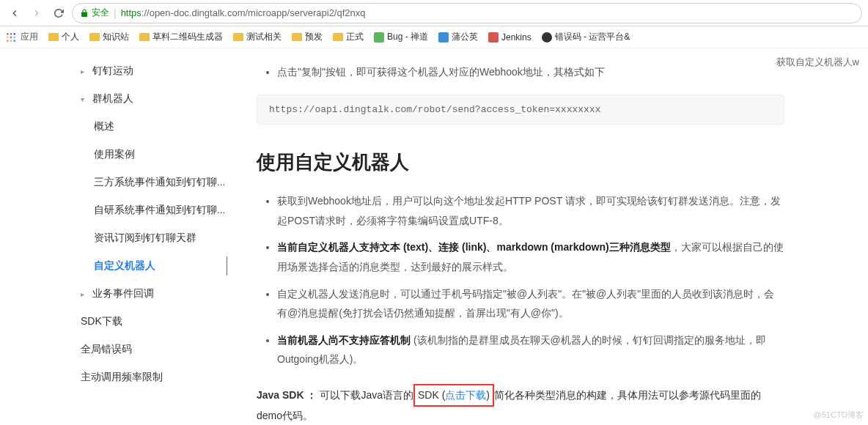 Image resolution: width=868 pixels, height=425 pixels. Describe the element at coordinates (531, 256) in the screenshot. I see `bullet-2: 当前自定义机器人支持文本 (text)、连接 (link)、markdown (…` at that location.